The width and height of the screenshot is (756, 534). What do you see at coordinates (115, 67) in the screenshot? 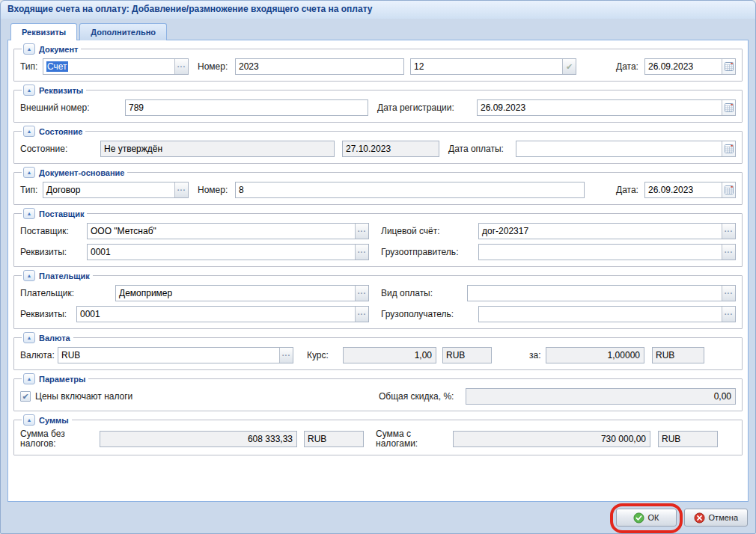
I see `doc-type-field: Счет ...` at bounding box center [115, 67].